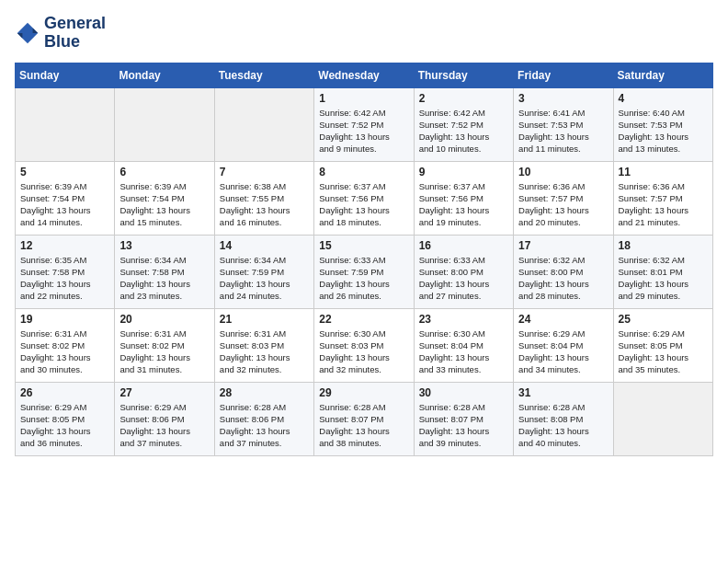 The image size is (728, 563). I want to click on calendar-cell: 11Sunrise: 6:36 AM Sunset: 7:57 PM Dayli…, so click(663, 198).